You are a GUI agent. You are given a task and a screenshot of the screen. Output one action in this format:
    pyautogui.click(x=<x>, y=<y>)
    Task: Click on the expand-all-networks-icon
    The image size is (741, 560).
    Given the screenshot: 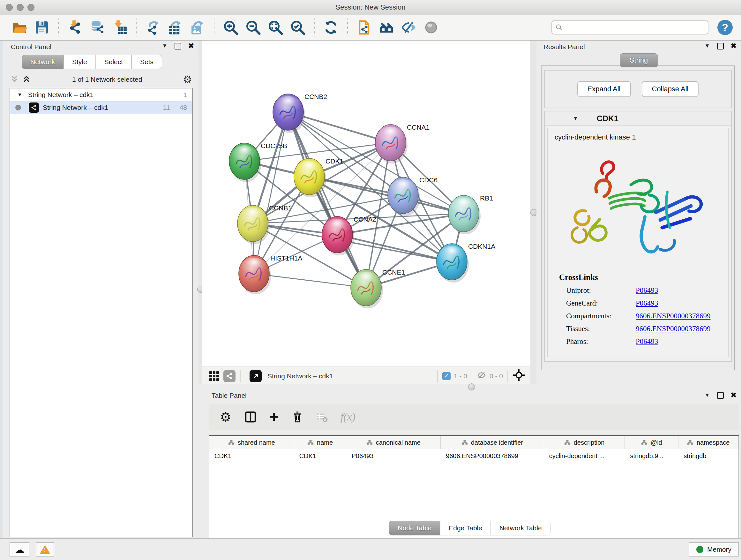 What is the action you would take?
    pyautogui.click(x=14, y=79)
    